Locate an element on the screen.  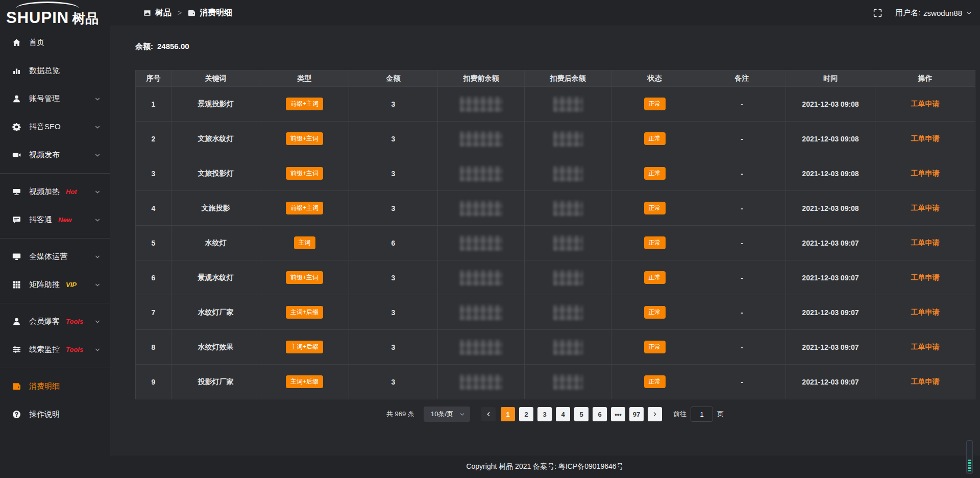
sidebar-item-2: 账号管理 is located at coordinates (55, 99).